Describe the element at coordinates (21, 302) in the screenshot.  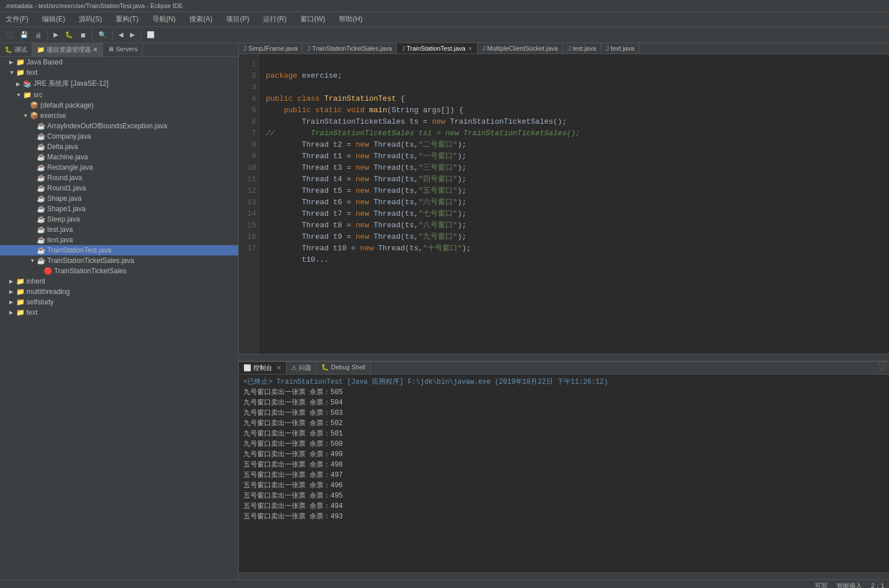
I see `folder-icon-5: 📁` at that location.